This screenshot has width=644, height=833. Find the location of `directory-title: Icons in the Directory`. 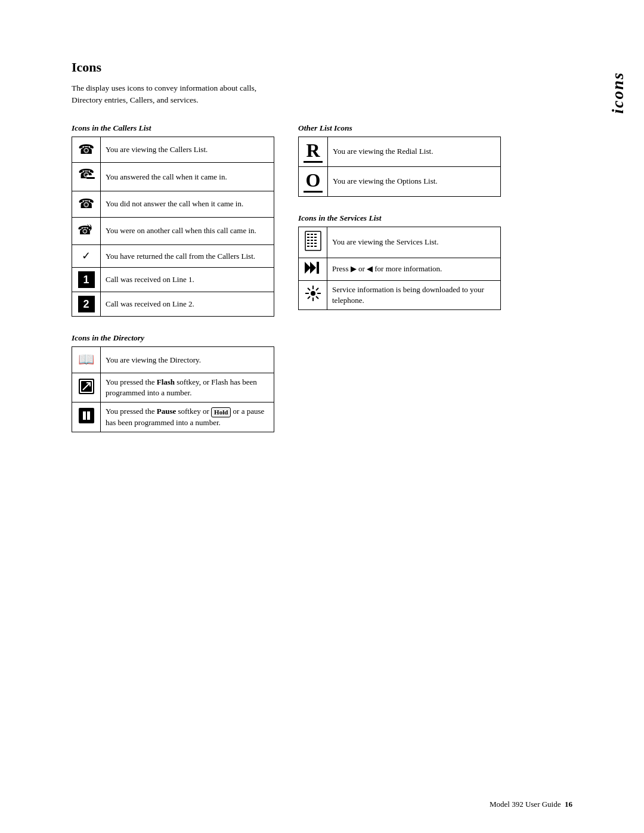

directory-title: Icons in the Directory is located at coordinates (173, 338).